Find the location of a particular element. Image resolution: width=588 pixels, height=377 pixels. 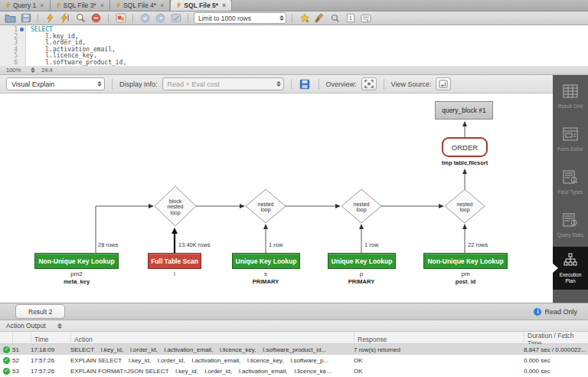

beautify-icon is located at coordinates (305, 18).